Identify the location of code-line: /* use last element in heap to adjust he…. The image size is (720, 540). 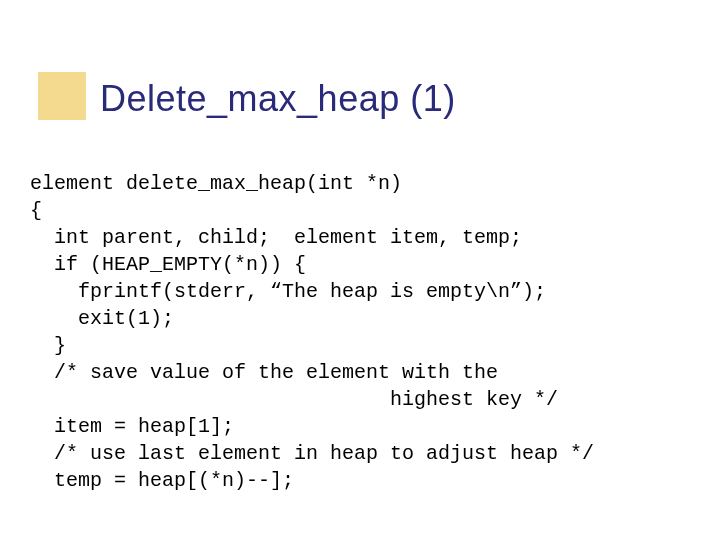
(312, 454).